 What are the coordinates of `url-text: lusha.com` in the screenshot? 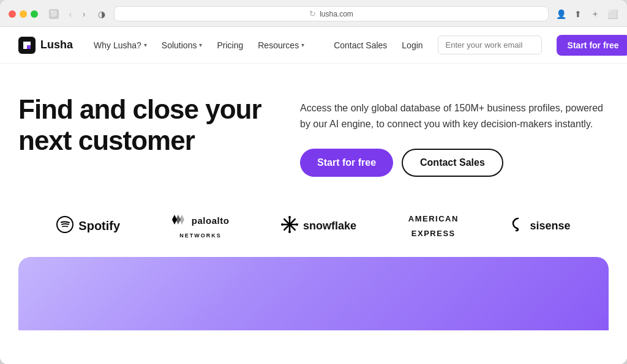 It's located at (337, 14).